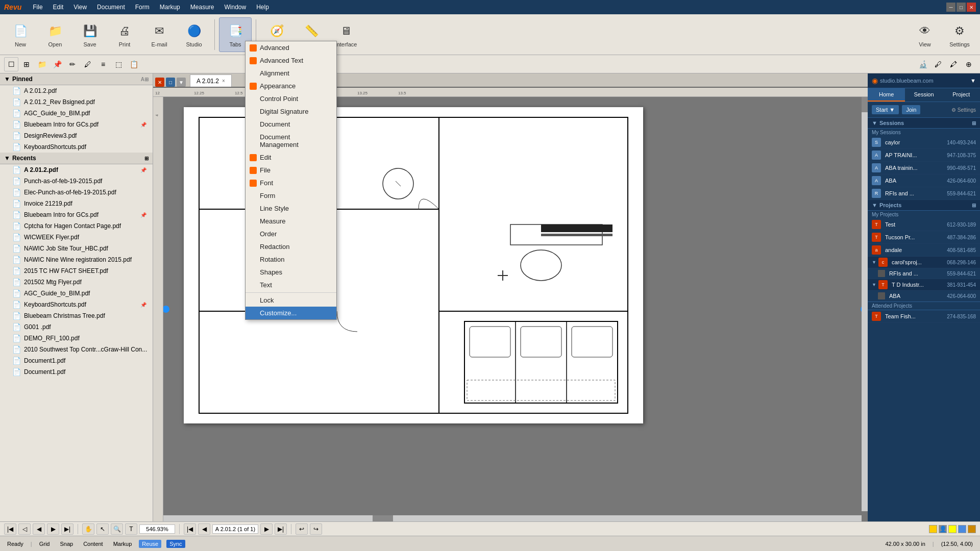 This screenshot has width=980, height=551. What do you see at coordinates (88, 64) in the screenshot?
I see `markup-pen-btn: 🖊` at bounding box center [88, 64].